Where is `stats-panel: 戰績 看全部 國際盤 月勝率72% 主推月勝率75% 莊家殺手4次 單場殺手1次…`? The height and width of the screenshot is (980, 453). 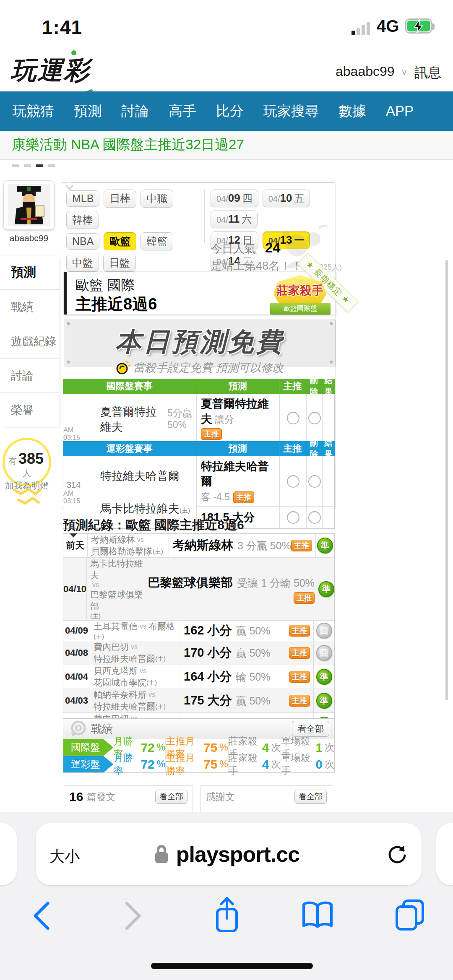
stats-panel: 戰績 看全部 國際盤 月勝率72% 主推月勝率75% 莊家殺手4次 單場殺手1次… is located at coordinates (199, 746).